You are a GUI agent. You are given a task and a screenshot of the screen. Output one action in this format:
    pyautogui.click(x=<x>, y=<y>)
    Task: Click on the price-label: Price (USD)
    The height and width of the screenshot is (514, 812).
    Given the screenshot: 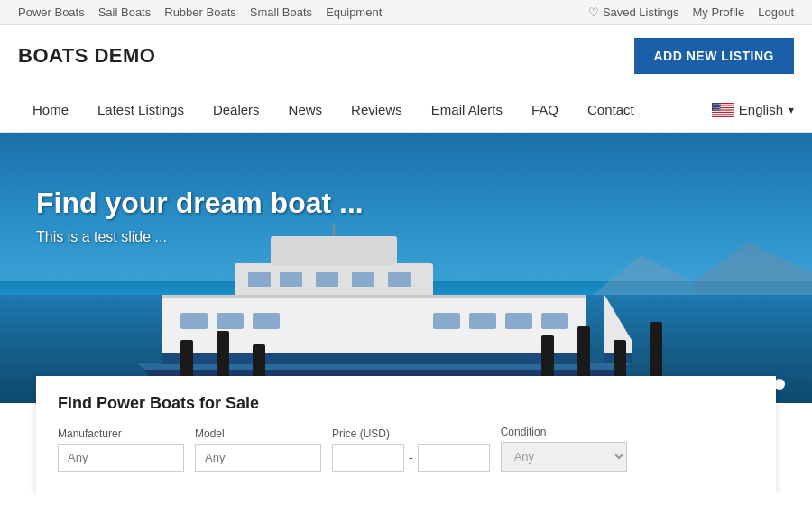 What is the action you would take?
    pyautogui.click(x=411, y=434)
    